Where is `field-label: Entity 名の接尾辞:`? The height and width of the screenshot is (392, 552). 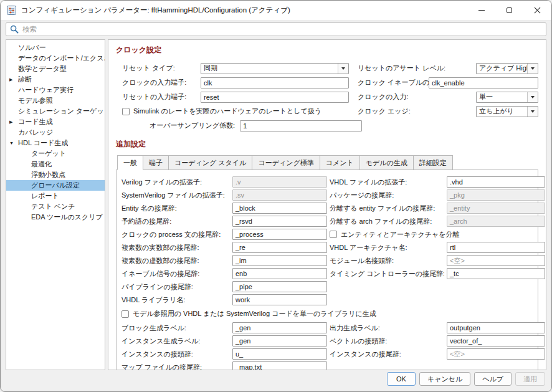 field-label: Entity 名の接尾辞: is located at coordinates (176, 208).